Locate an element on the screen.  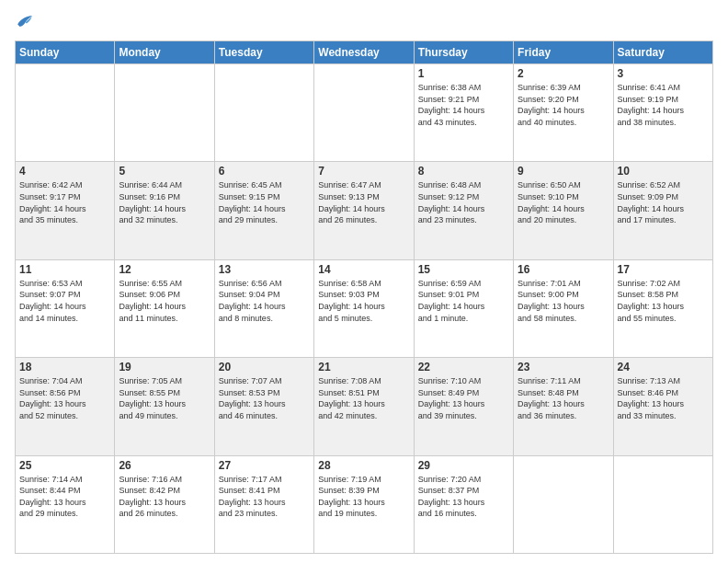
day-info: Sunrise: 6:55 AM Sunset: 9:06 PM Dayligh… is located at coordinates (164, 301).